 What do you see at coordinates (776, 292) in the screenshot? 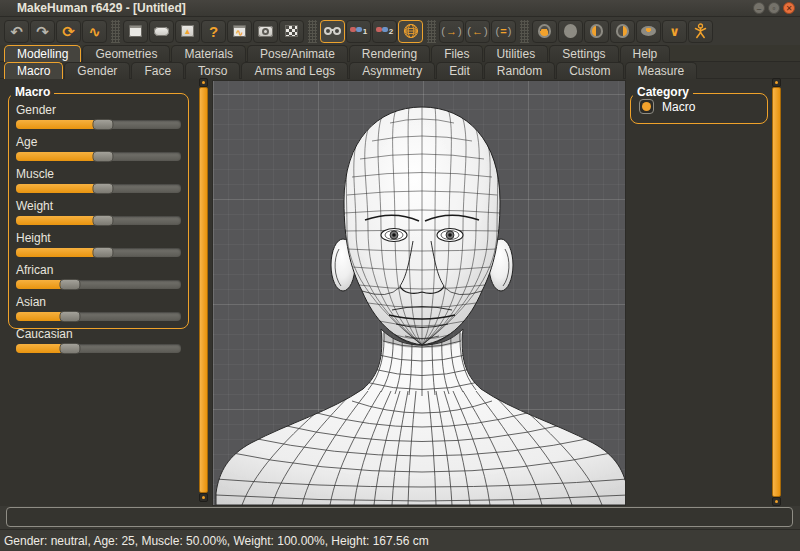
I see `right-scrollbar` at bounding box center [776, 292].